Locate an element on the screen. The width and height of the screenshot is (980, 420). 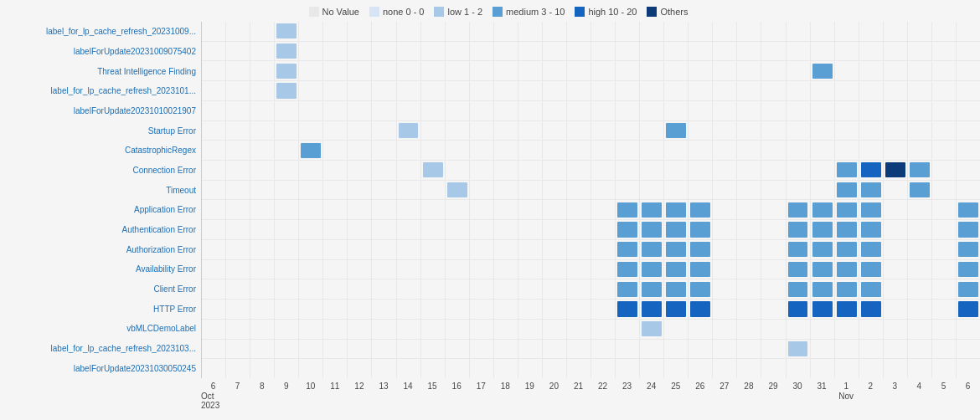
x-tick-19: 25 is located at coordinates (675, 392).